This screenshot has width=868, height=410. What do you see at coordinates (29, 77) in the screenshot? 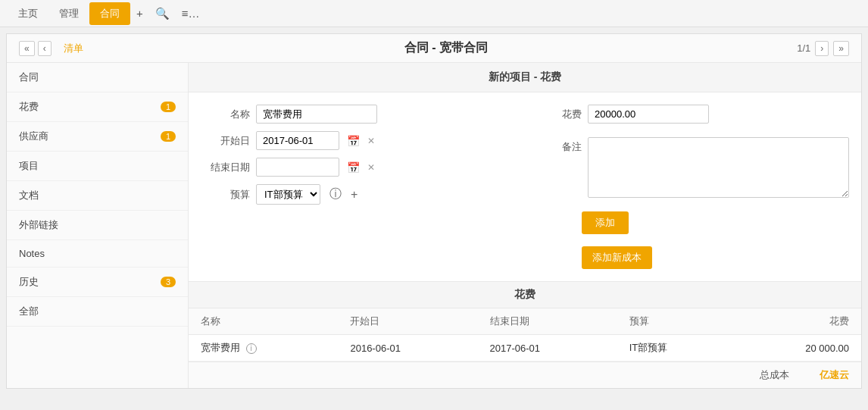
I see `sidebar-label-contract: 合同` at bounding box center [29, 77].